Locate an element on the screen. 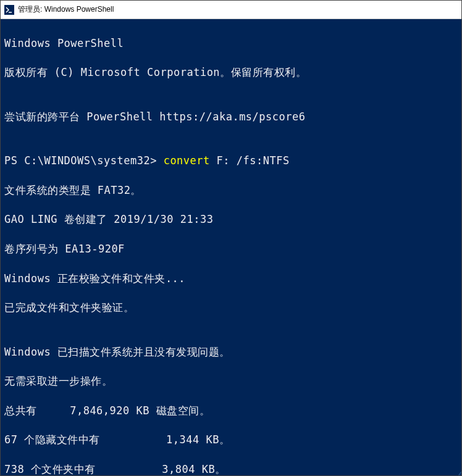  prompt-line: PS C:\WINDOWS\system32> convert F: /fs:N… is located at coordinates (231, 161).